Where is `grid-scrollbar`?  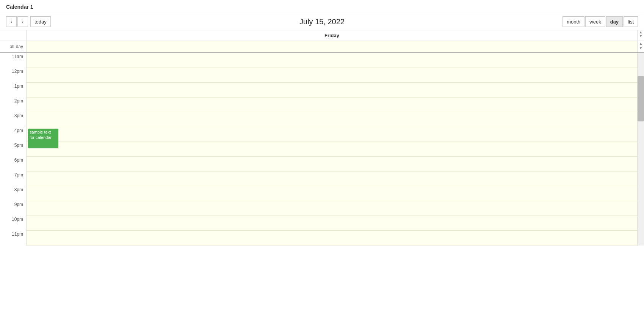
grid-scrollbar is located at coordinates (641, 149).